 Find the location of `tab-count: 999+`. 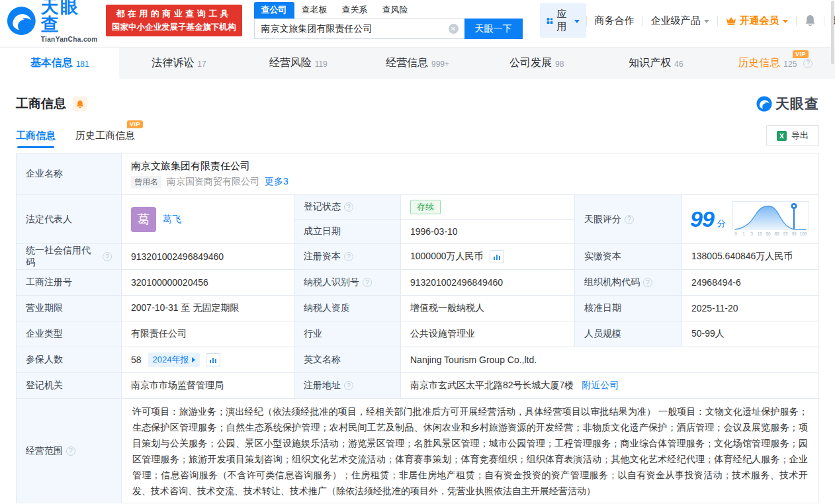

tab-count: 999+ is located at coordinates (441, 64).